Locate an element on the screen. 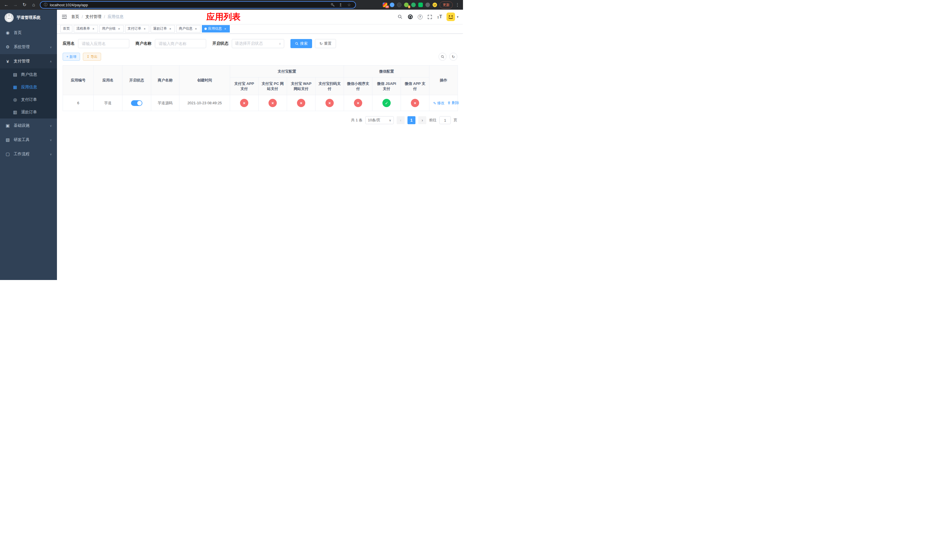  status-select: 请选择开启状态 ∨ is located at coordinates (258, 44).